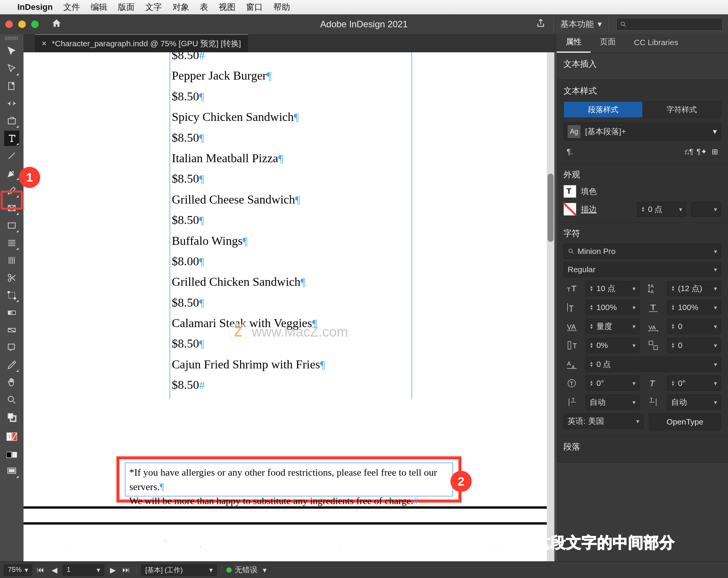 This screenshot has height=578, width=728. I want to click on note-tool, so click(12, 348).